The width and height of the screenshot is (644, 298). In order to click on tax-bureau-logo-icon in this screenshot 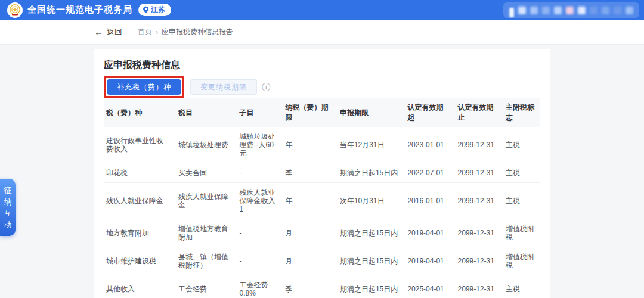, I will do `click(15, 10)`.